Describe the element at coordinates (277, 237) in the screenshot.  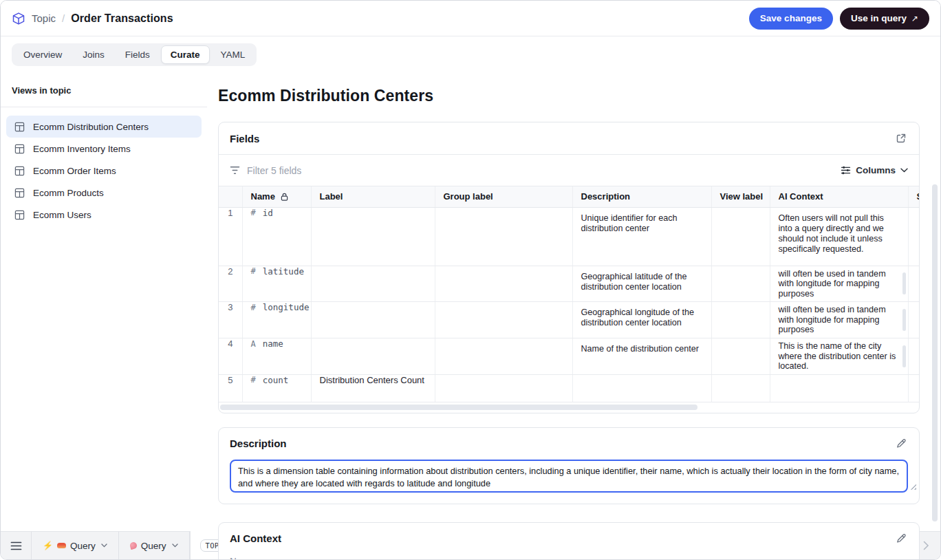
I see `name-cell: #id` at that location.